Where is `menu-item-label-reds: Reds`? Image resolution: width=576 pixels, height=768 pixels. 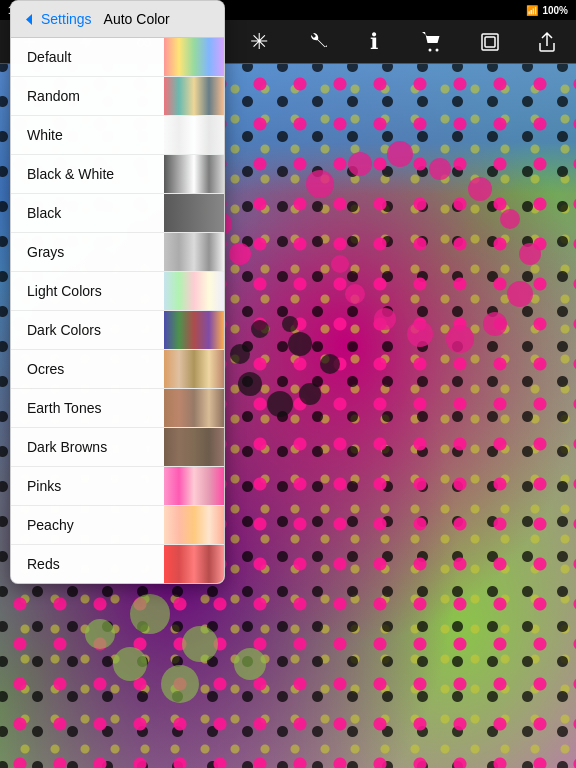 menu-item-label-reds: Reds is located at coordinates (44, 564).